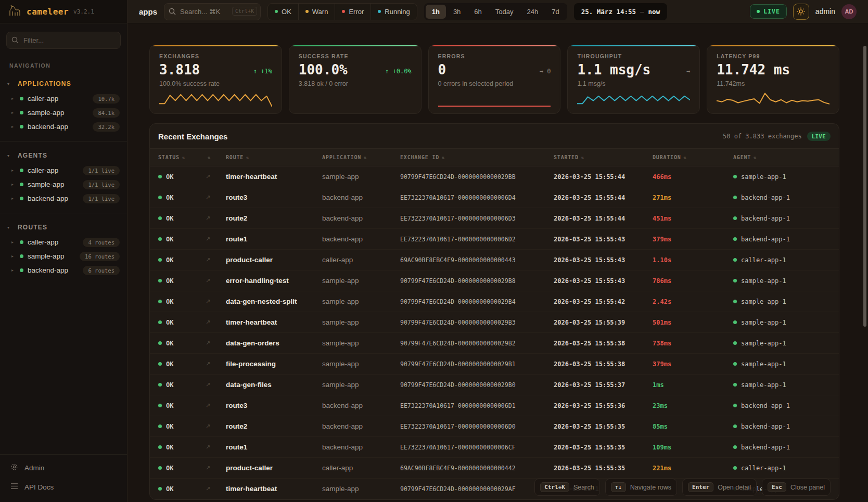 This screenshot has height=502, width=868. Describe the element at coordinates (468, 364) in the screenshot. I see `exchange-id-cell: 90799F47E6CD24D-00000000000029B1` at that location.